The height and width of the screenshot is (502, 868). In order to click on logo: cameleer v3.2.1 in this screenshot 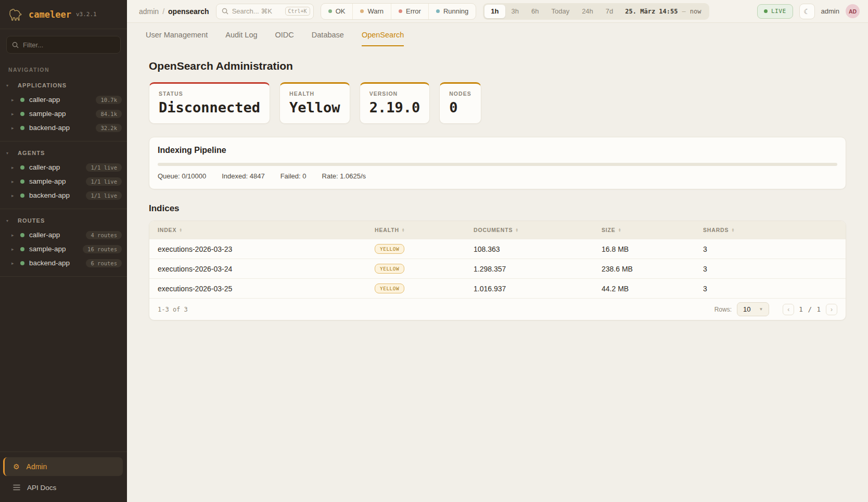, I will do `click(63, 15)`.